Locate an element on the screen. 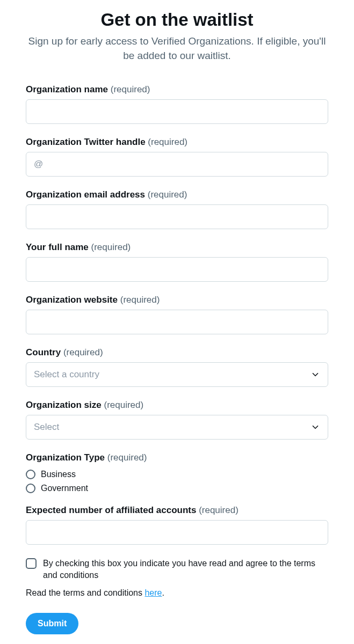 This screenshot has height=644, width=354. field-full-name: Your full name (required) is located at coordinates (177, 262).